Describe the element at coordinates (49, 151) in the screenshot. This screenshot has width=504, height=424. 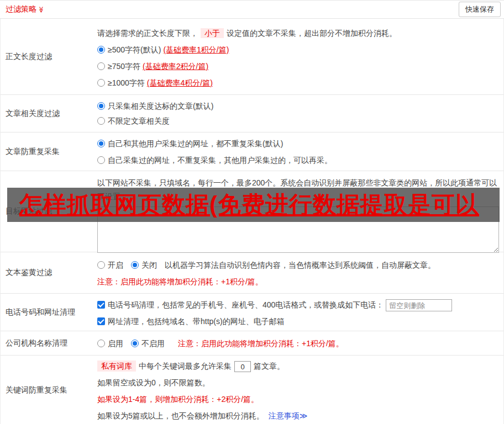
I see `dedup-filter-label: 文章防重复采集` at that location.